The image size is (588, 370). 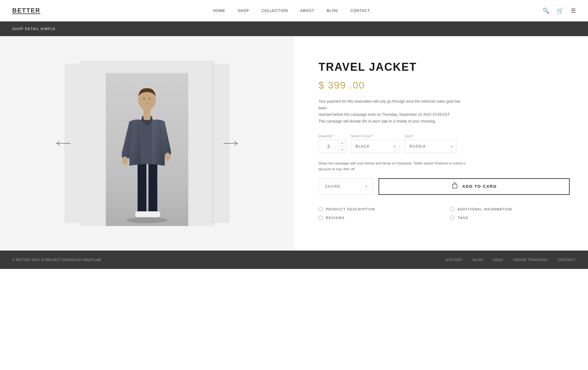 What do you see at coordinates (375, 146) in the screenshot?
I see `color-select: BLACK ▾` at bounding box center [375, 146].